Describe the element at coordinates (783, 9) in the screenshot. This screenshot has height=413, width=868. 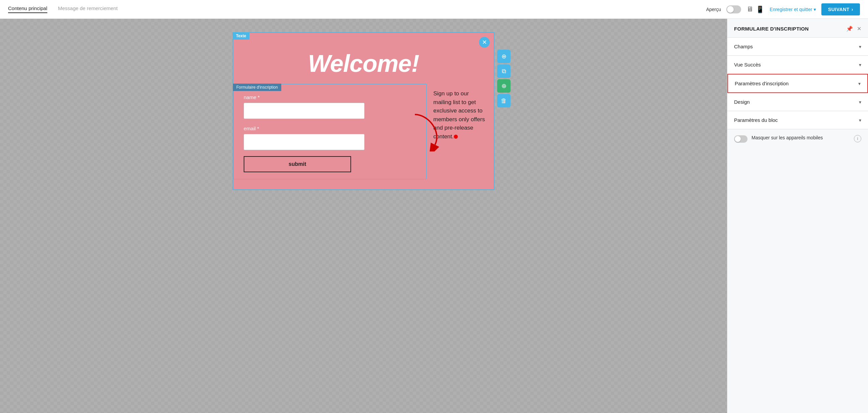
I see `header-right: Aperçu 🖥 📱 Enregistrer et quitter ▾ SUIV…` at that location.